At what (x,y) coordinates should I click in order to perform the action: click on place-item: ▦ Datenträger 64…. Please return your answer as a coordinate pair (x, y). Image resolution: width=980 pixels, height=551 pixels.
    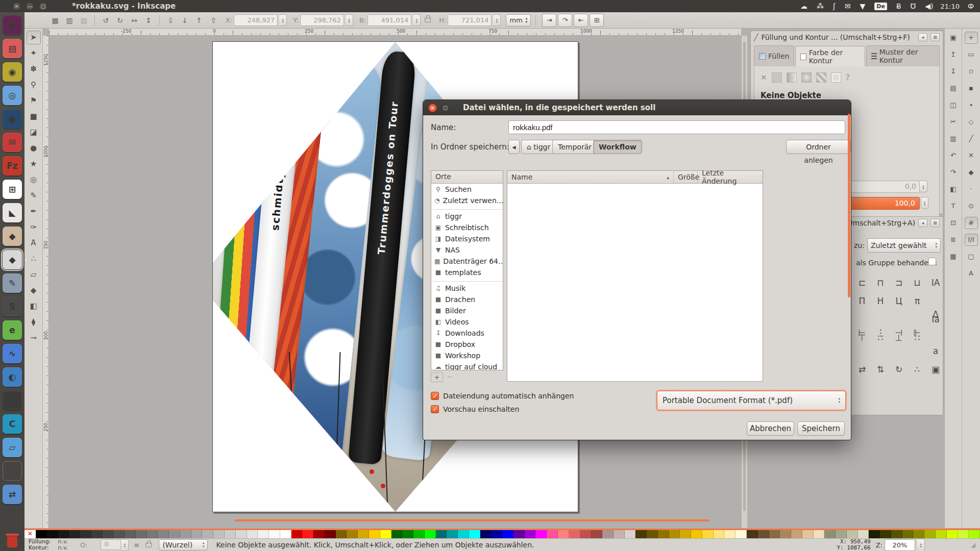
    Looking at the image, I should click on (467, 261).